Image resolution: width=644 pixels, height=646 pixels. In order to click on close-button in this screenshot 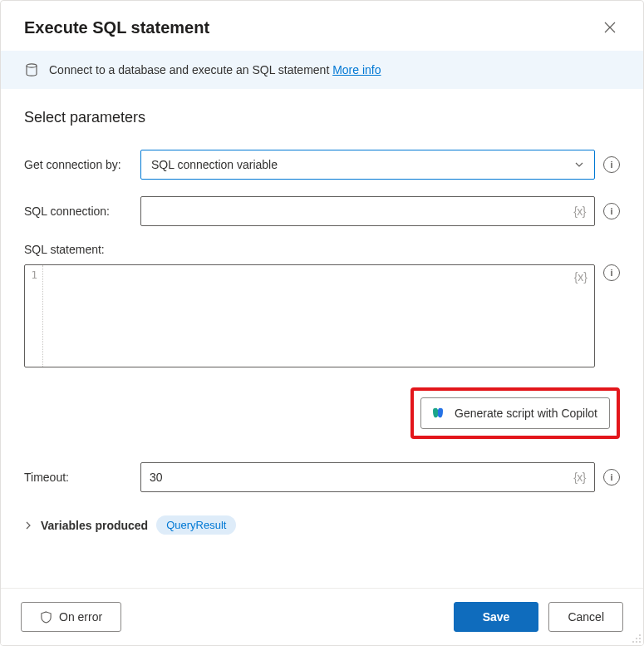, I will do `click(610, 27)`.